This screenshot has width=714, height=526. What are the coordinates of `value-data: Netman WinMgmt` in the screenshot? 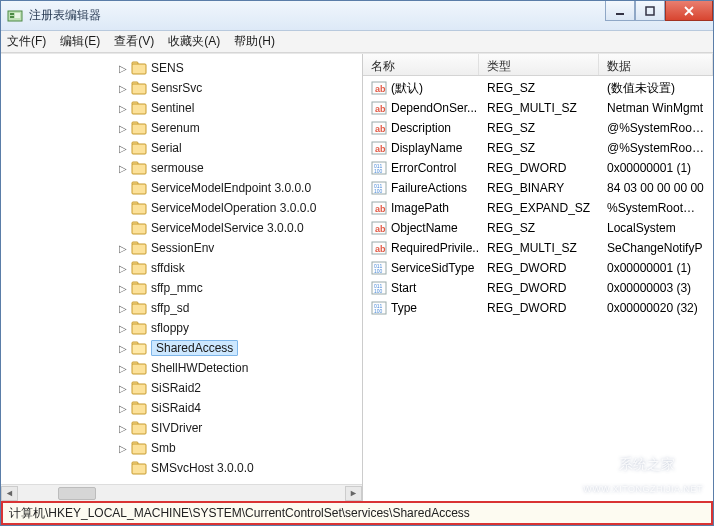 It's located at (656, 108).